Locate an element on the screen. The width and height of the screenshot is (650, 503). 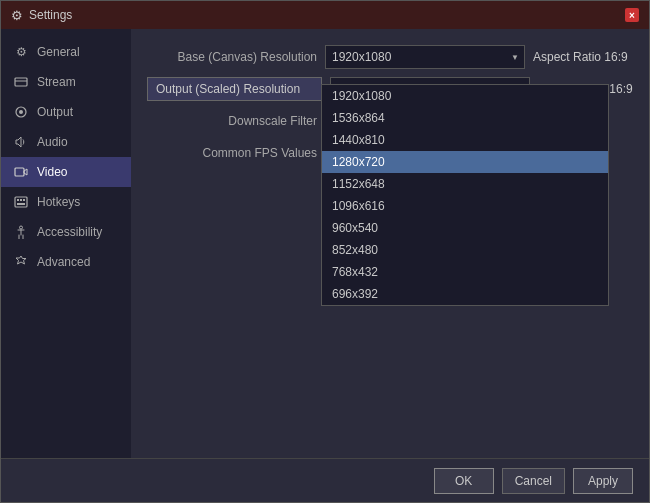
general-icon: ⚙ is located at coordinates (21, 52).